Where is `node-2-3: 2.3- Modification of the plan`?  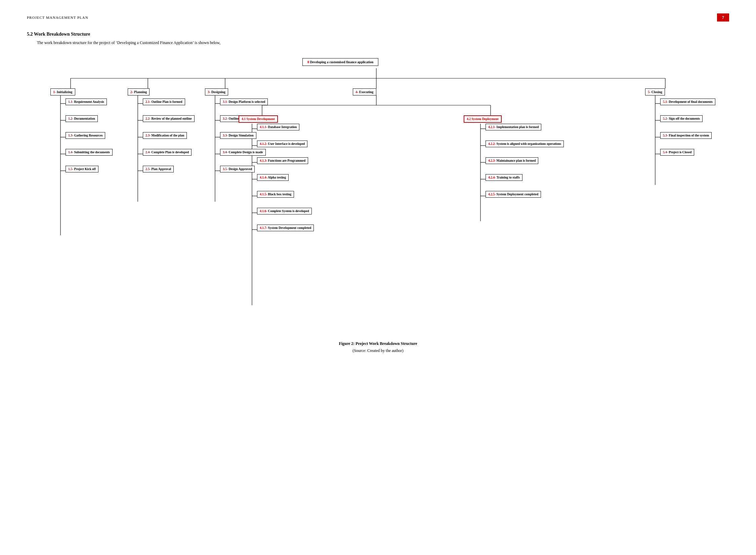
node-2-3: 2.3- Modification of the plan is located at coordinates (165, 135).